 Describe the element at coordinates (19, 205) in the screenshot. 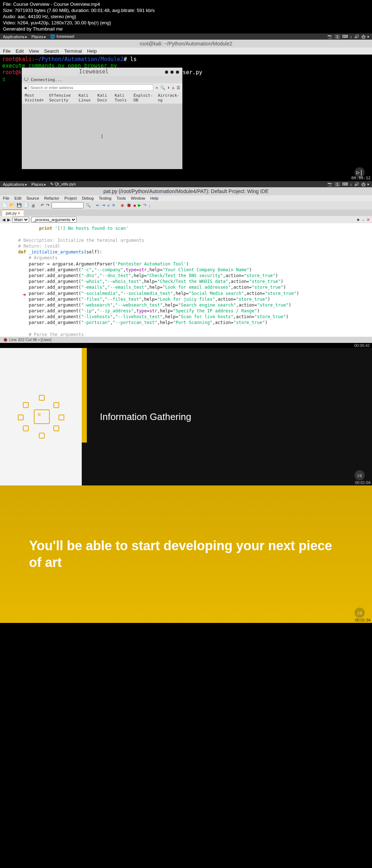

I see `save-icon: 💾` at that location.